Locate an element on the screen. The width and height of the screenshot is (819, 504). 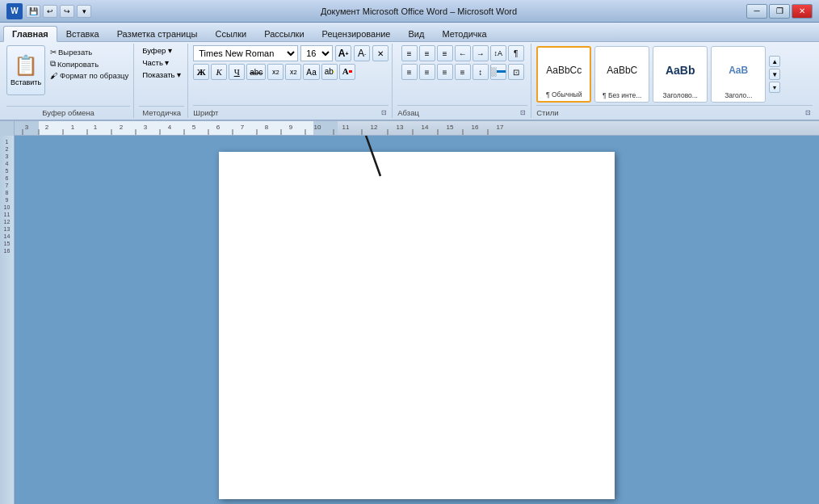
bold-button: Ж is located at coordinates (201, 72).